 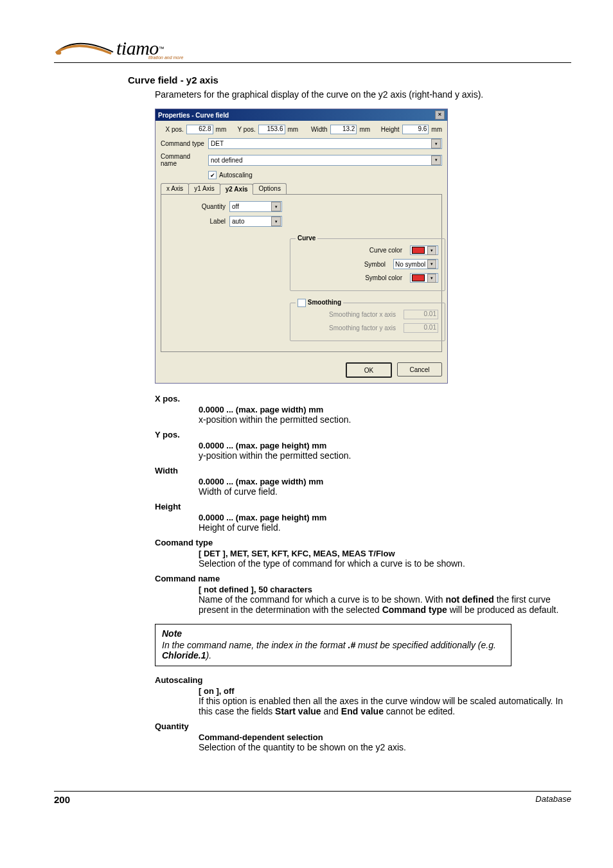 What do you see at coordinates (342, 265) in the screenshot?
I see `symbol-label: Symbol` at bounding box center [342, 265].